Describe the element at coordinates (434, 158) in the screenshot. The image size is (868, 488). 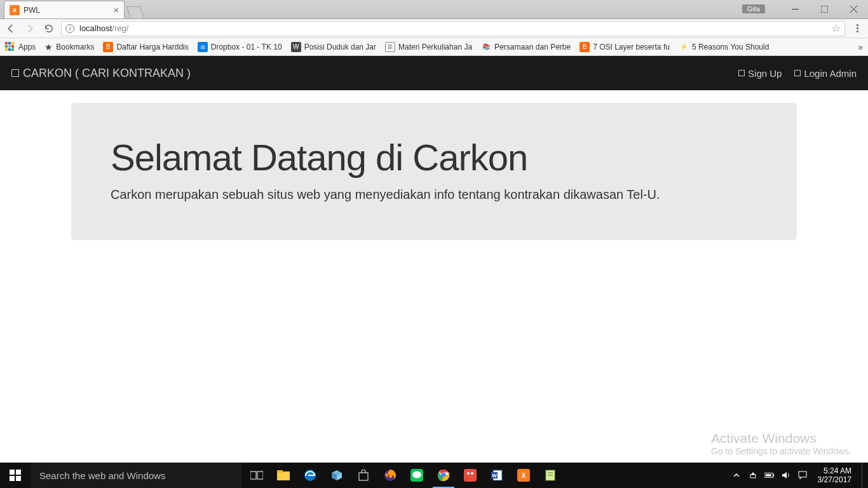
I see `hero-title: Selamat Datang di Carkon` at that location.